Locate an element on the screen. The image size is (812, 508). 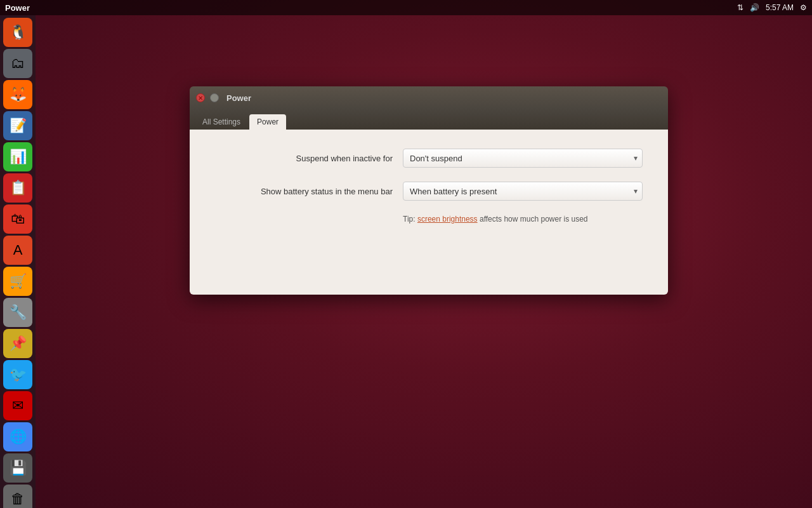
close-button: ✕ is located at coordinates (200, 98).